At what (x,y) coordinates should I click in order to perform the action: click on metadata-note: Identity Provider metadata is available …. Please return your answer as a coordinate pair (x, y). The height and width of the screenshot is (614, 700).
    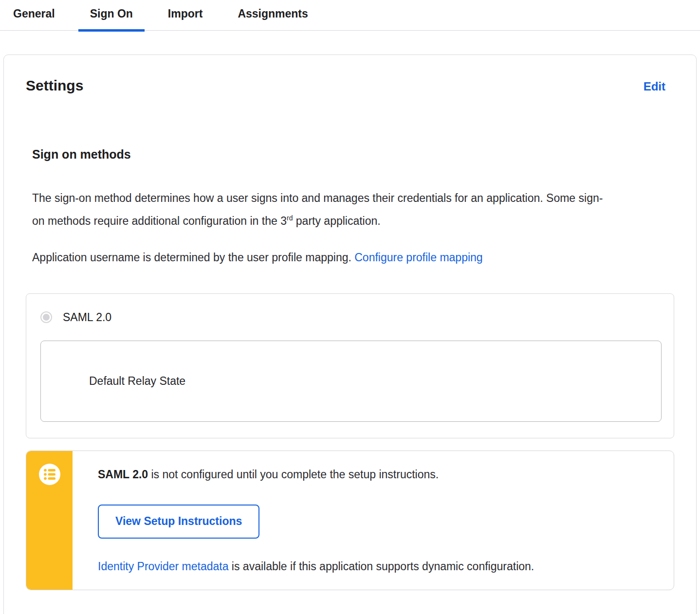
    Looking at the image, I should click on (376, 566).